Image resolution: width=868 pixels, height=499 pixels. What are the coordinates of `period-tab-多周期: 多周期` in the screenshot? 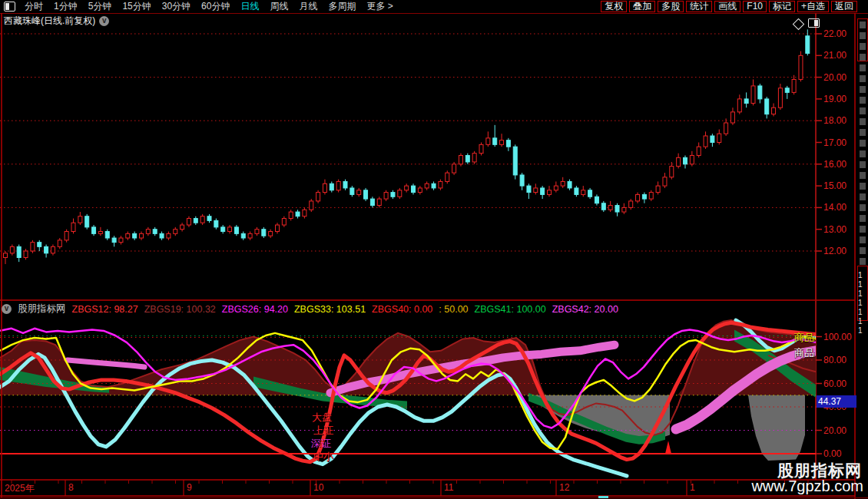 It's located at (342, 6).